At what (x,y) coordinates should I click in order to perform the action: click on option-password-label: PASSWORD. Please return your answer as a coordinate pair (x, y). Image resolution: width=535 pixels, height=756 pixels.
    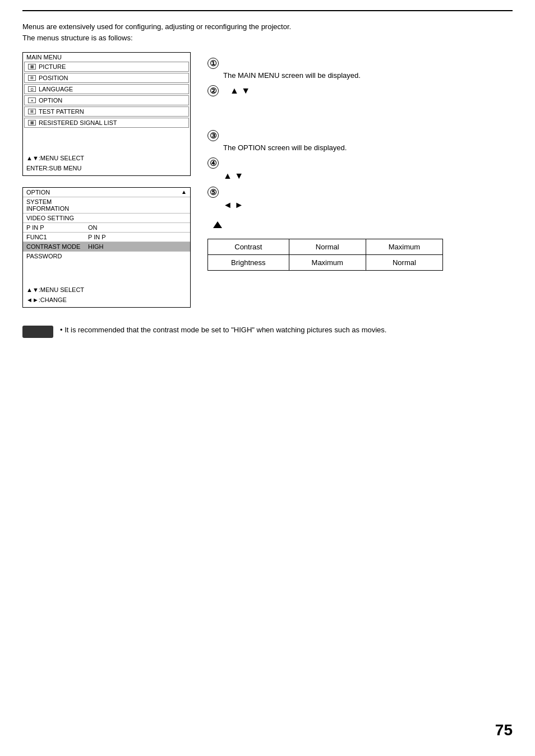
    Looking at the image, I should click on (57, 256).